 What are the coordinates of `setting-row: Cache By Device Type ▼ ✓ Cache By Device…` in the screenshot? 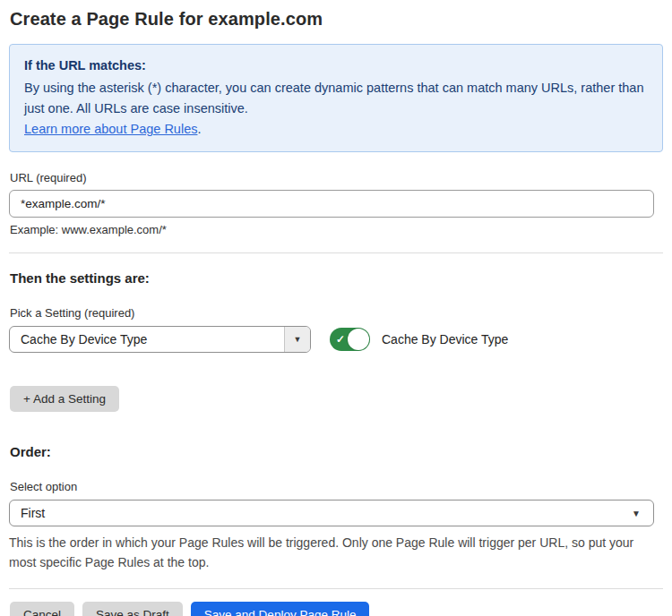 It's located at (336, 339).